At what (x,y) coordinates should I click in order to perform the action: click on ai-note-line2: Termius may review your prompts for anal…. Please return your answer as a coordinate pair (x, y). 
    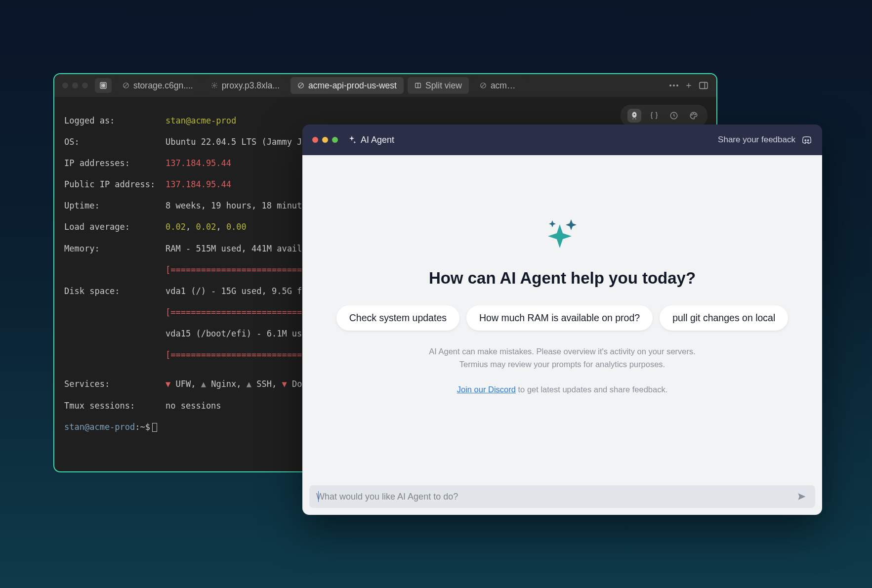
    Looking at the image, I should click on (562, 364).